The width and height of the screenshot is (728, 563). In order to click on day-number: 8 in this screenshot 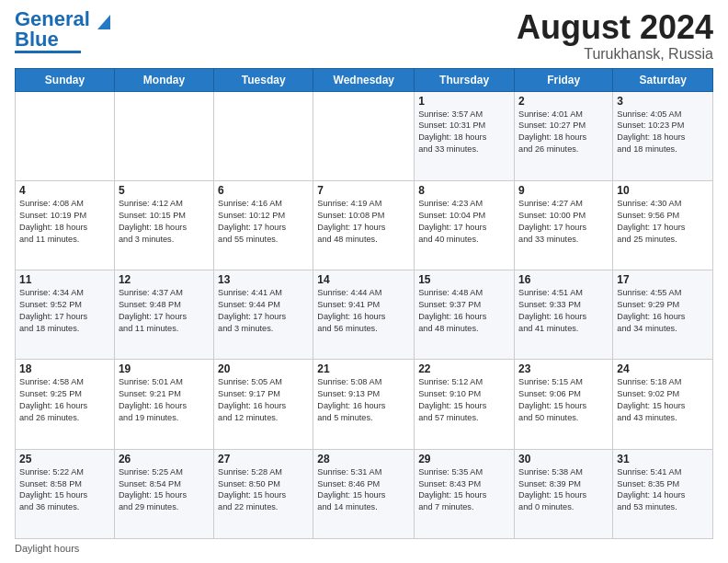, I will do `click(464, 190)`.